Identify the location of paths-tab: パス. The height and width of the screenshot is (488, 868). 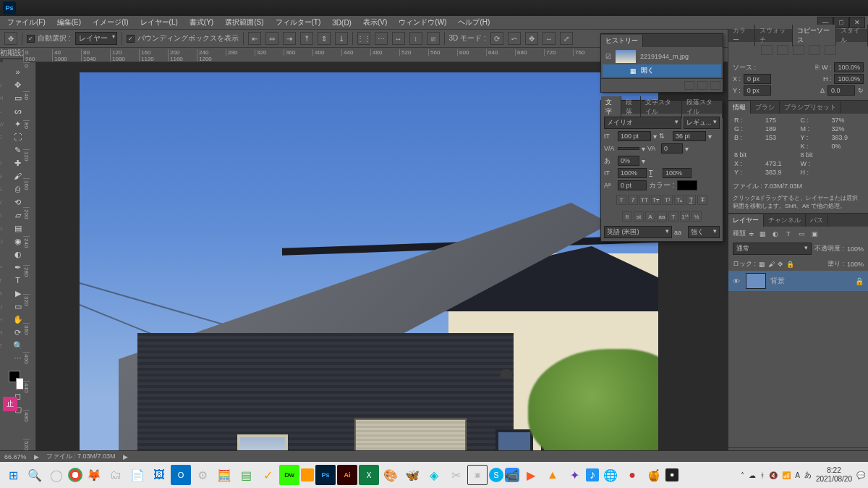
(817, 220).